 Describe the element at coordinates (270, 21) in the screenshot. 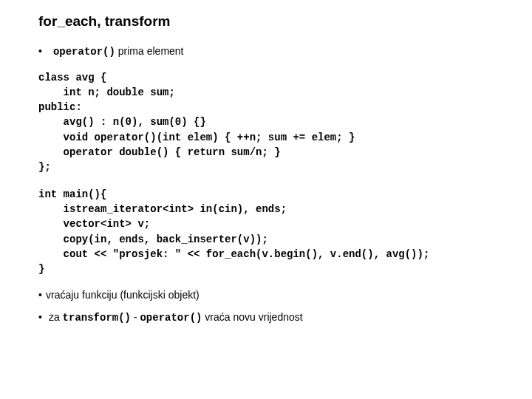

I see `slide-title: for_each, transform` at that location.